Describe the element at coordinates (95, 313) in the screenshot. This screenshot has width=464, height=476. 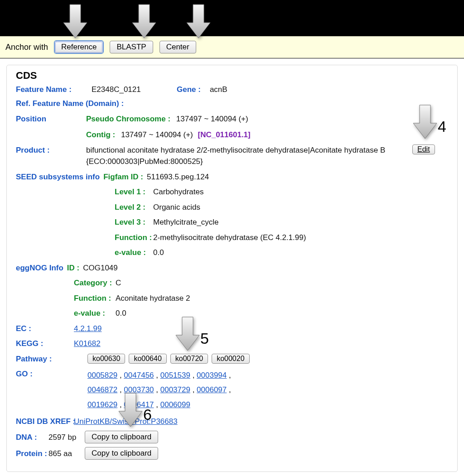
I see `eggnog-evalue-label: e-value :` at that location.